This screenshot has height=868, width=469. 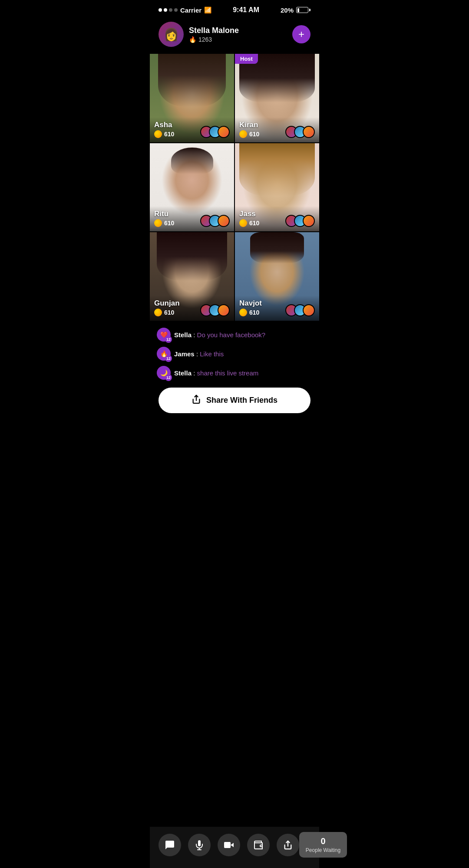 What do you see at coordinates (164, 373) in the screenshot?
I see `chat-avatar-stella-2: 🌙 12` at bounding box center [164, 373].